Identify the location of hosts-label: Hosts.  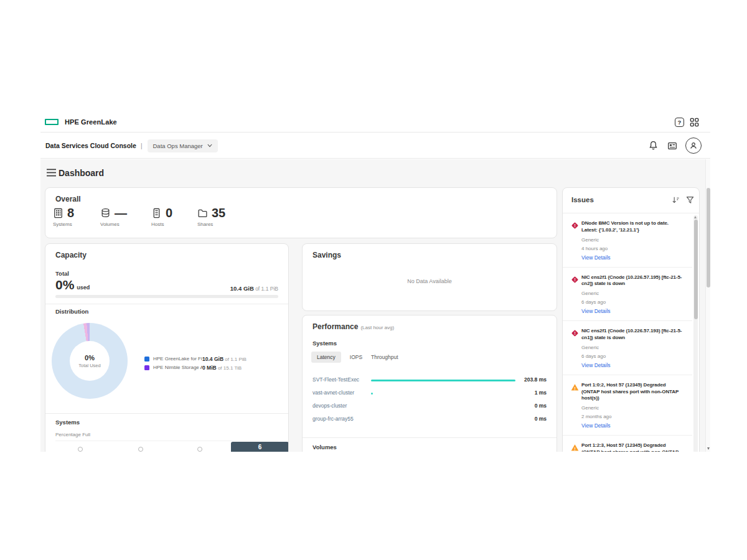
(162, 224).